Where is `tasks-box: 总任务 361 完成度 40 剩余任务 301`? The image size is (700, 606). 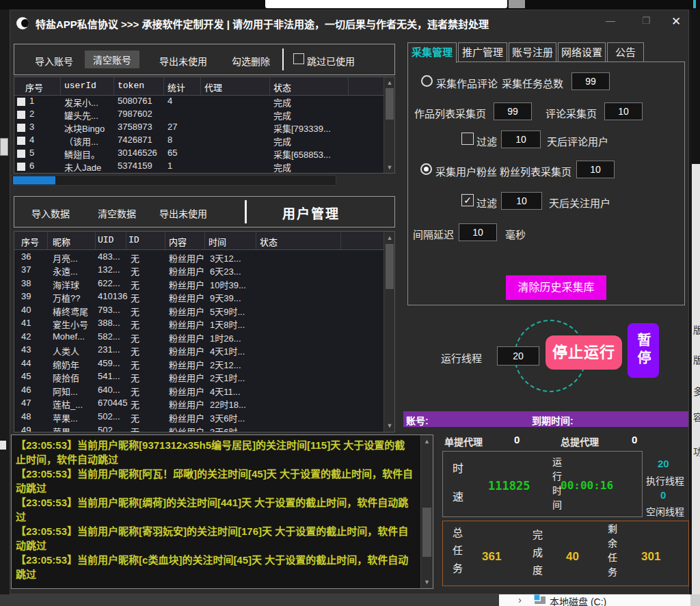
tasks-box: 总任务 361 完成度 40 剩余任务 301 is located at coordinates (566, 553).